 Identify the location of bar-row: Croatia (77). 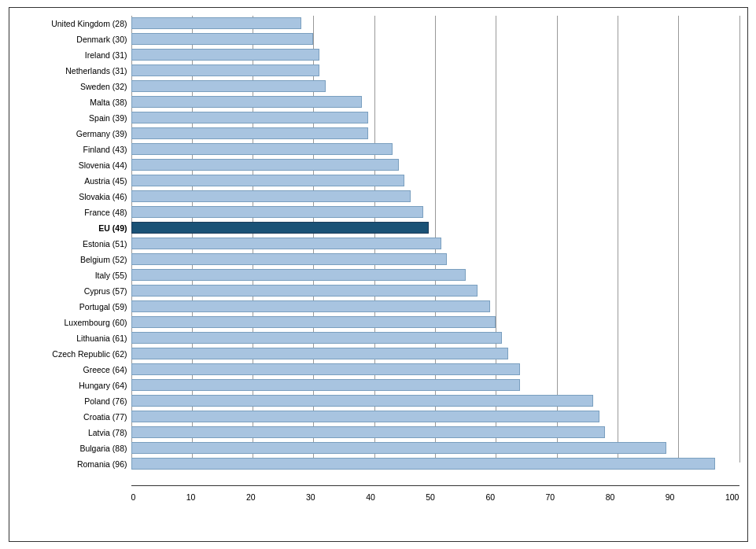
(436, 417).